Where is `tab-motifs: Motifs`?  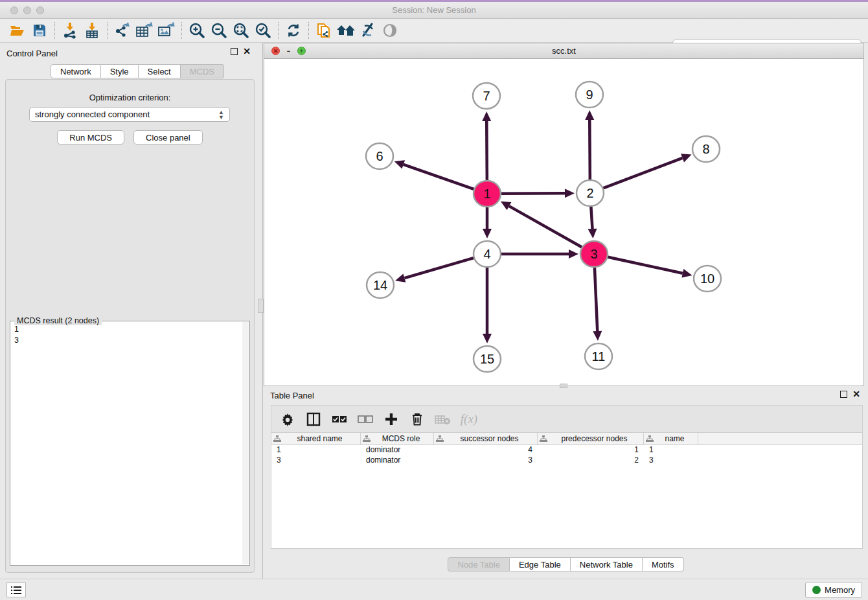
tab-motifs: Motifs is located at coordinates (663, 564).